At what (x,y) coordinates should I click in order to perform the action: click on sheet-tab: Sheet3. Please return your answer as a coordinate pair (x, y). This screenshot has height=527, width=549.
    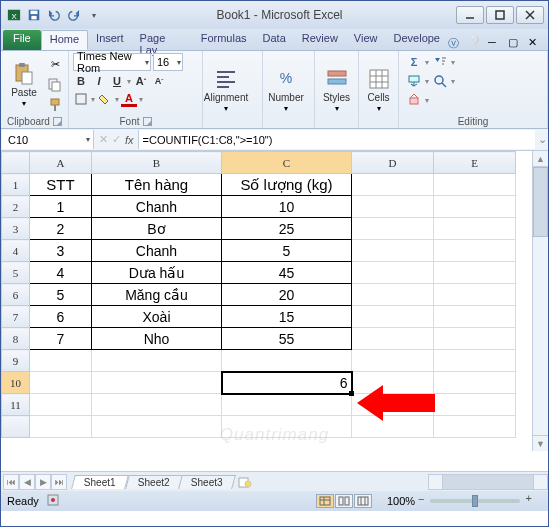
    Looking at the image, I should click on (208, 482).